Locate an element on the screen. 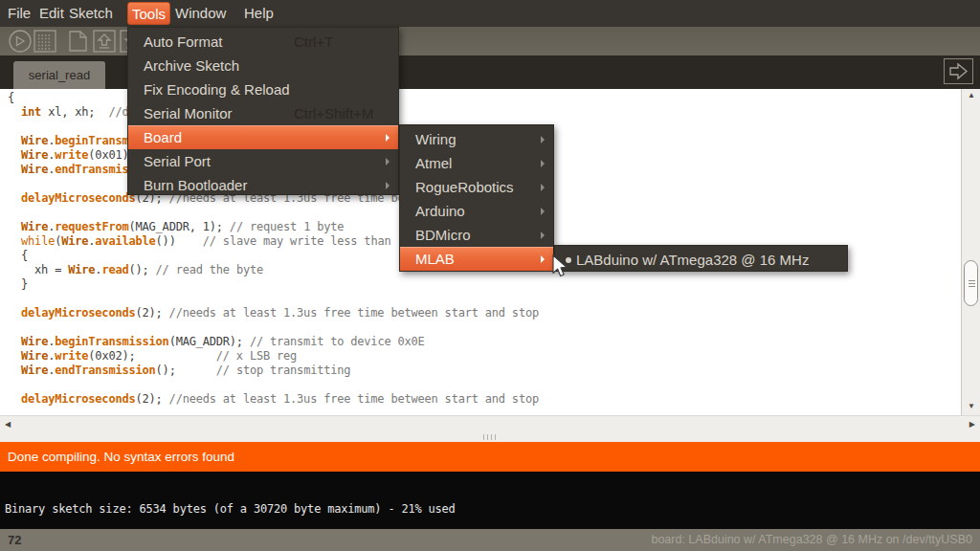 The width and height of the screenshot is (980, 551). menu-item-label: Arduino is located at coordinates (440, 210).